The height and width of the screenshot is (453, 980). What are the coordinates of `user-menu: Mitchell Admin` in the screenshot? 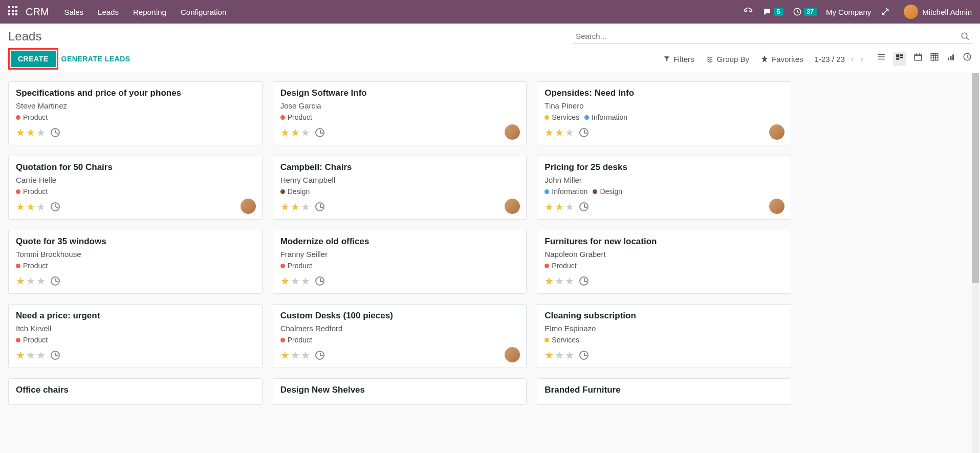 It's located at (935, 12).